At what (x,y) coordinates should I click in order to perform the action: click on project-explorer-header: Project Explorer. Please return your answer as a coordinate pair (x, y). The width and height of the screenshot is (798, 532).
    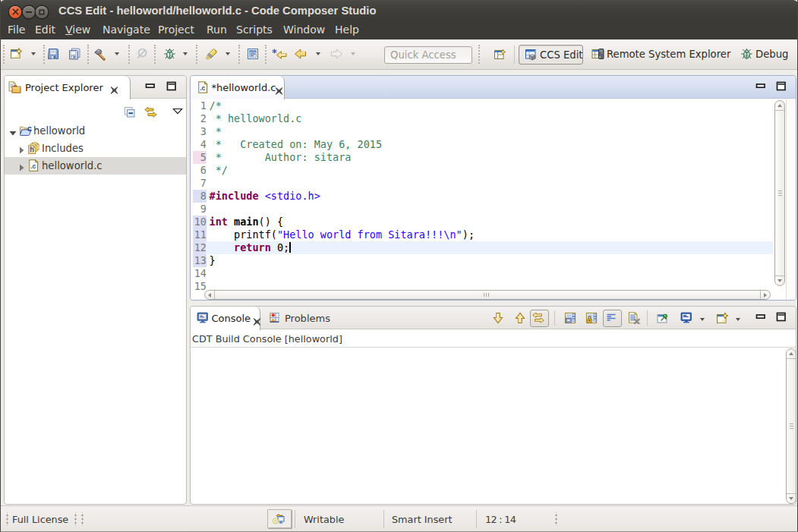
    Looking at the image, I should click on (96, 87).